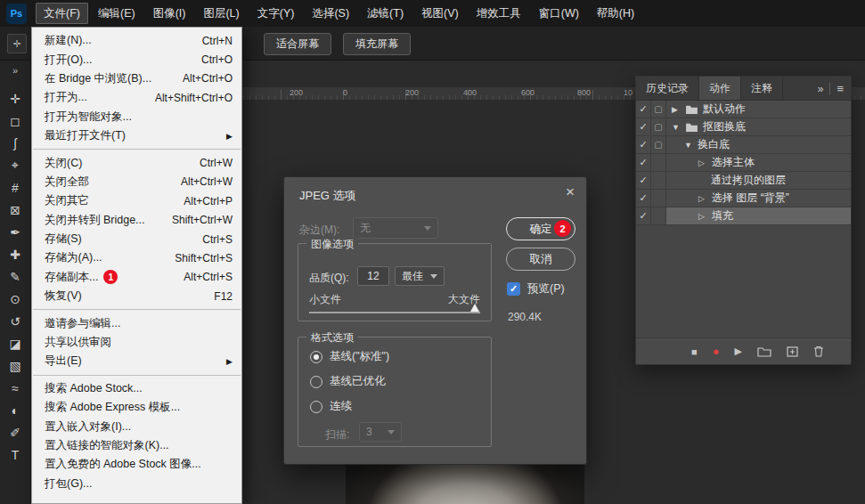 The image size is (865, 504). I want to click on matte-select: 无, so click(396, 228).